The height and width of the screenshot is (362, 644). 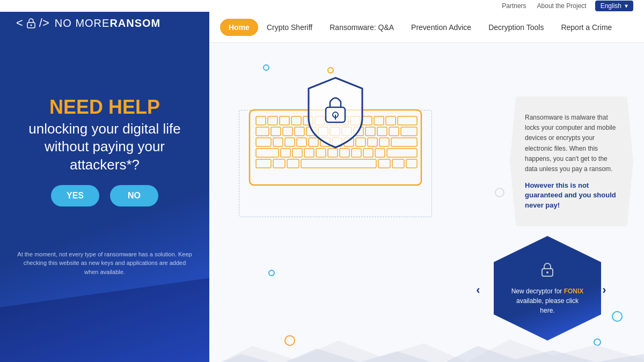 What do you see at coordinates (572, 144) in the screenshot?
I see `info-body: Ransomware is malware that locks your co…` at bounding box center [572, 144].